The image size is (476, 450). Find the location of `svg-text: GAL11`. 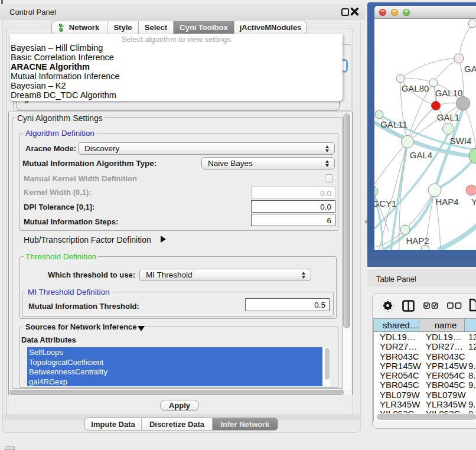

svg-text: GAL11 is located at coordinates (394, 124).